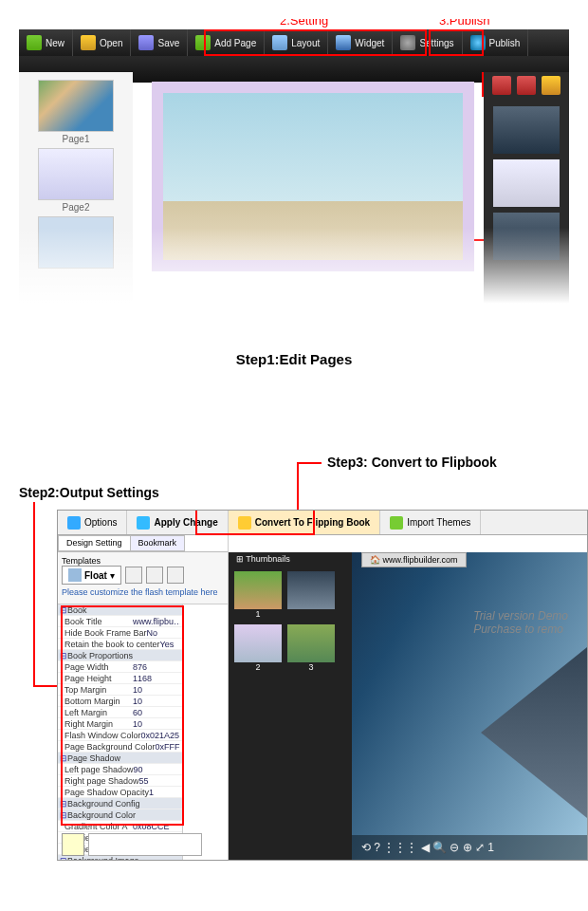 This screenshot has height=911, width=588. What do you see at coordinates (88, 43) in the screenshot?
I see `open-icon` at bounding box center [88, 43].